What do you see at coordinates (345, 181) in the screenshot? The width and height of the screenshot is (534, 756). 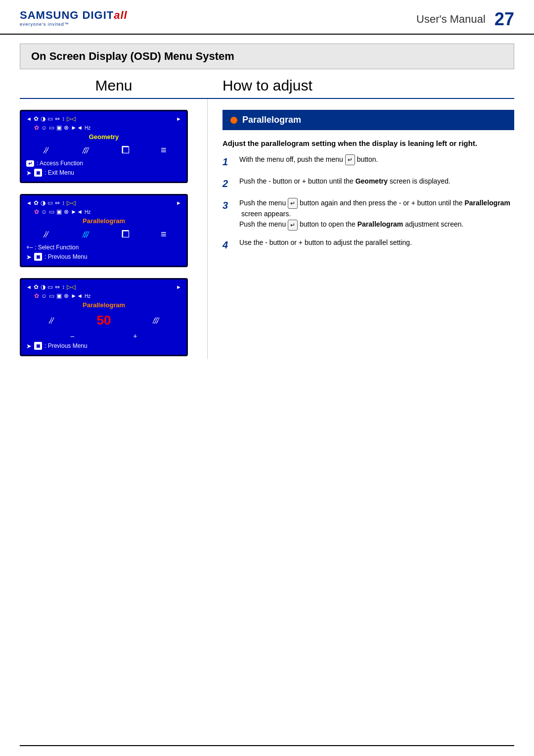 I see `step-text-2: Push the - button or + button until the …` at bounding box center [345, 181].